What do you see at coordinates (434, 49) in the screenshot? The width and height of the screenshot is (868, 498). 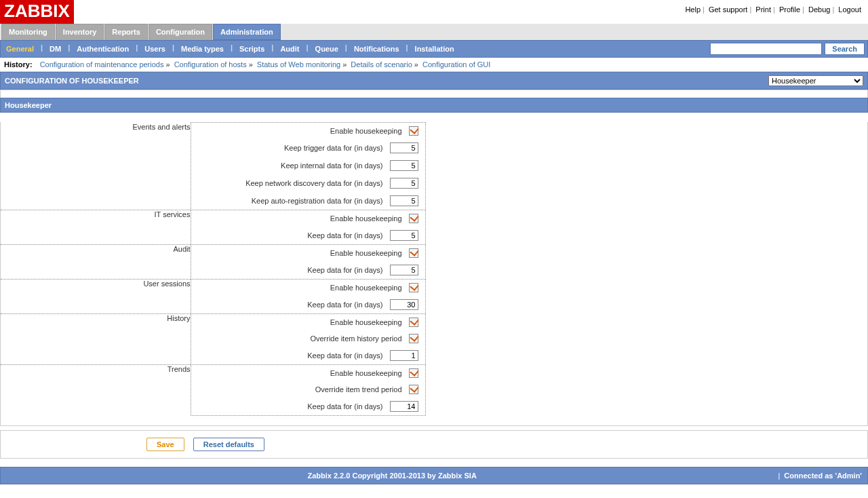 I see `sub-tabs: General| DM| Authentication| Users| Medi…` at bounding box center [434, 49].